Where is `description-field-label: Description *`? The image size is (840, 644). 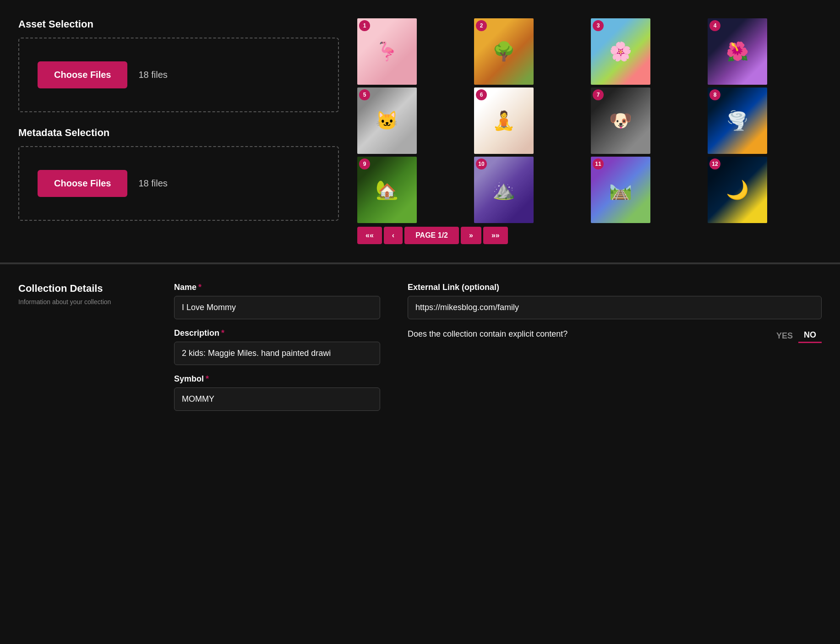 description-field-label: Description * is located at coordinates (277, 333).